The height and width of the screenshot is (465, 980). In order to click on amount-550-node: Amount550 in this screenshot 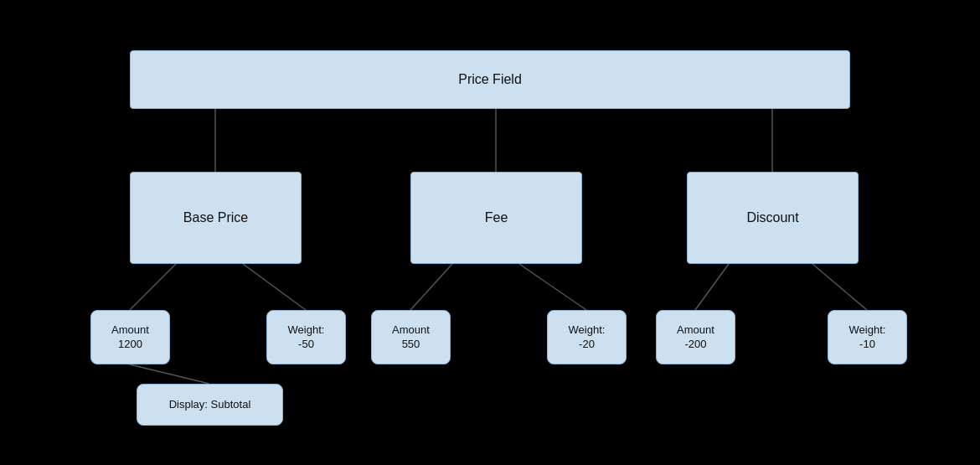, I will do `click(410, 337)`.